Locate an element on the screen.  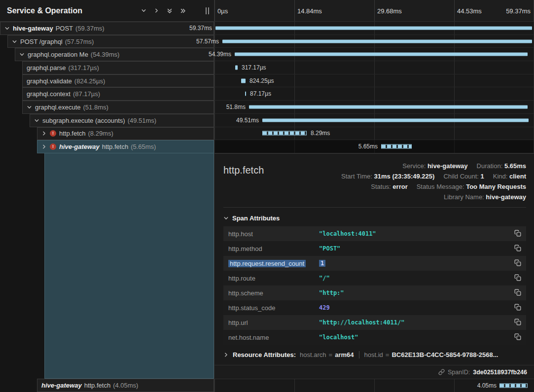
tree-row: graphql.validate(824.25µs) is located at coordinates (118, 81).